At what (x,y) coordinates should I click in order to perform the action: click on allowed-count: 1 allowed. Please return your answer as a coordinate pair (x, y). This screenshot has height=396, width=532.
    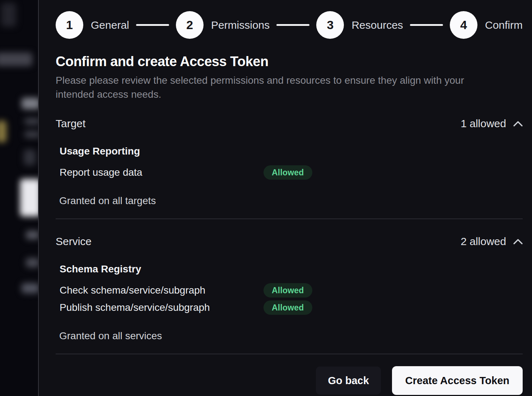
    Looking at the image, I should click on (483, 124).